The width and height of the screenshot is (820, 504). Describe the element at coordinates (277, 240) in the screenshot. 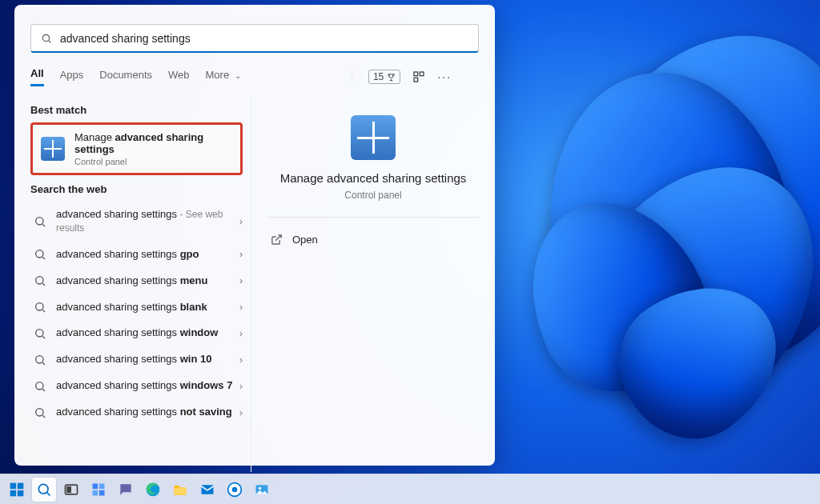

I see `open-external-icon` at that location.